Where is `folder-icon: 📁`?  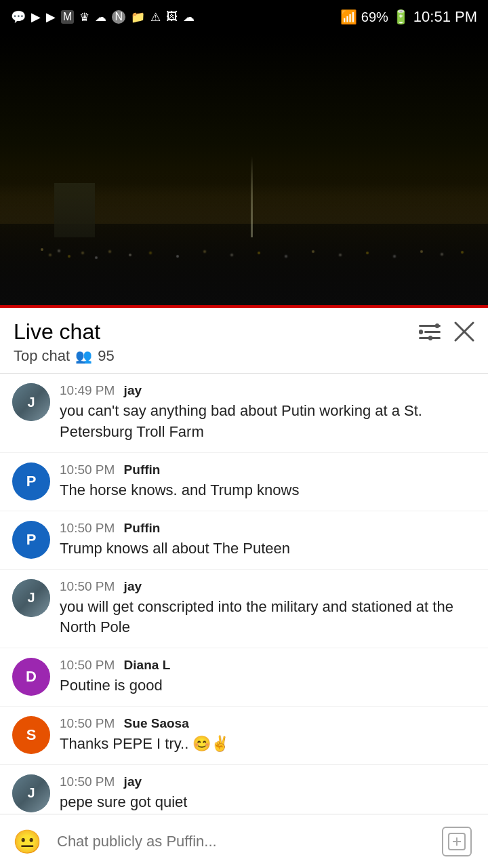 folder-icon: 📁 is located at coordinates (138, 18).